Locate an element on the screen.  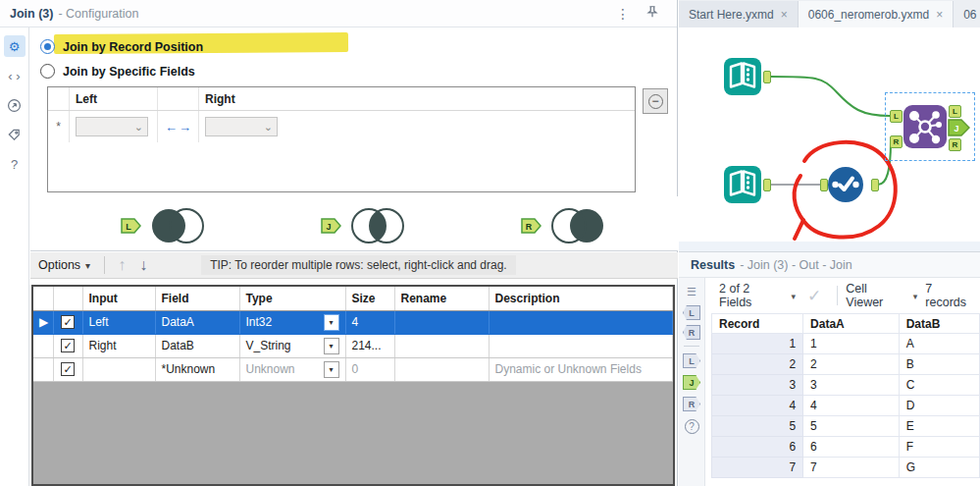
cell-type: V_String is located at coordinates (269, 346).